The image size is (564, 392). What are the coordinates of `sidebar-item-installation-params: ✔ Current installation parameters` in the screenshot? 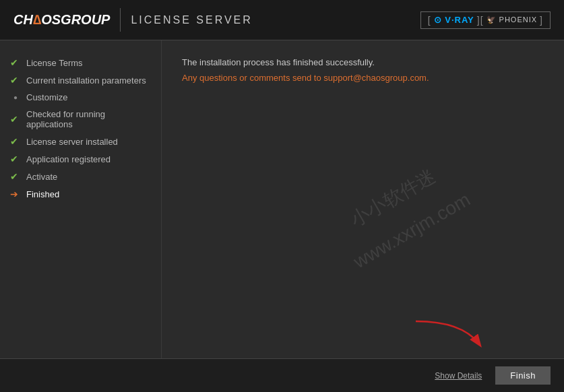 It's located at (81, 80).